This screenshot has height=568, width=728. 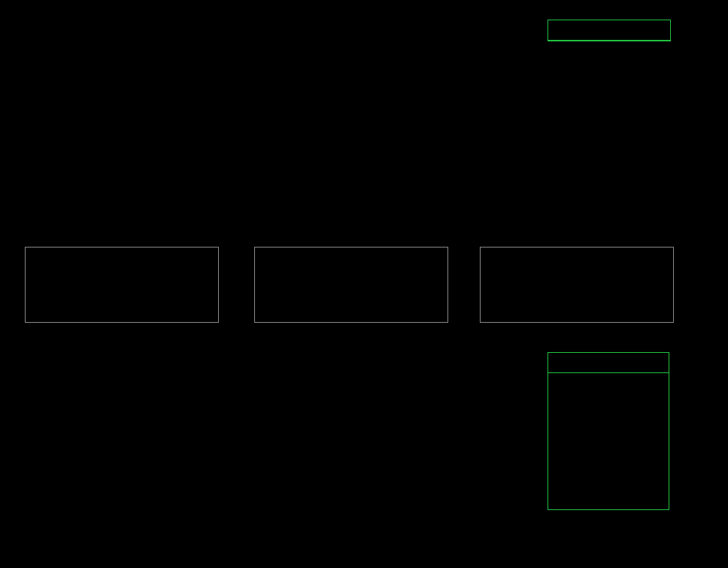 What do you see at coordinates (610, 442) in the screenshot?
I see `aip-output-table` at bounding box center [610, 442].